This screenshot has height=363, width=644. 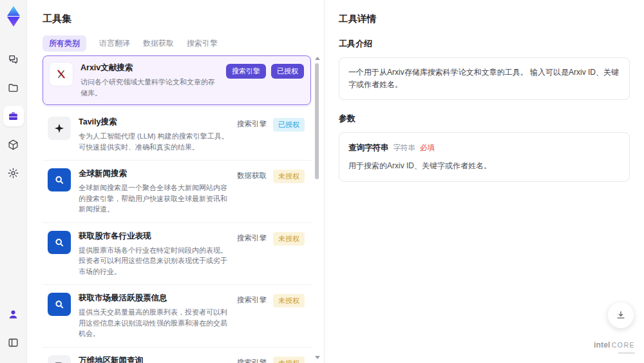 I want to click on scrollbar-up-arrow, so click(x=317, y=58).